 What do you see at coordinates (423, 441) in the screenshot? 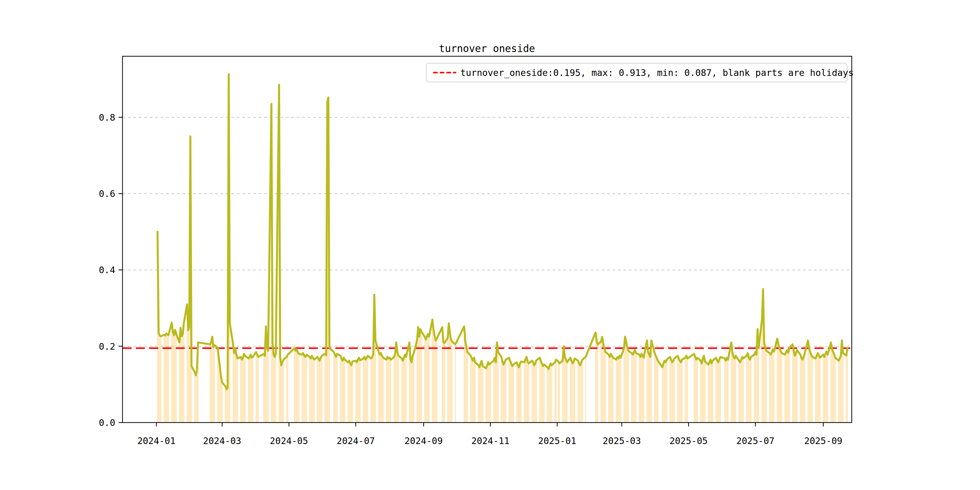
I see `x-tick-label: 2024-09` at bounding box center [423, 441].